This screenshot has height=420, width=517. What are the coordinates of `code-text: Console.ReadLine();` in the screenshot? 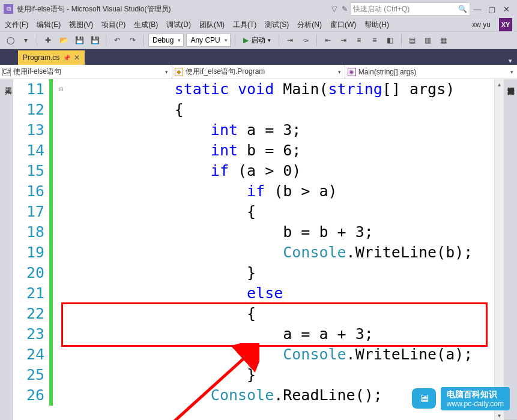 It's located at (225, 395).